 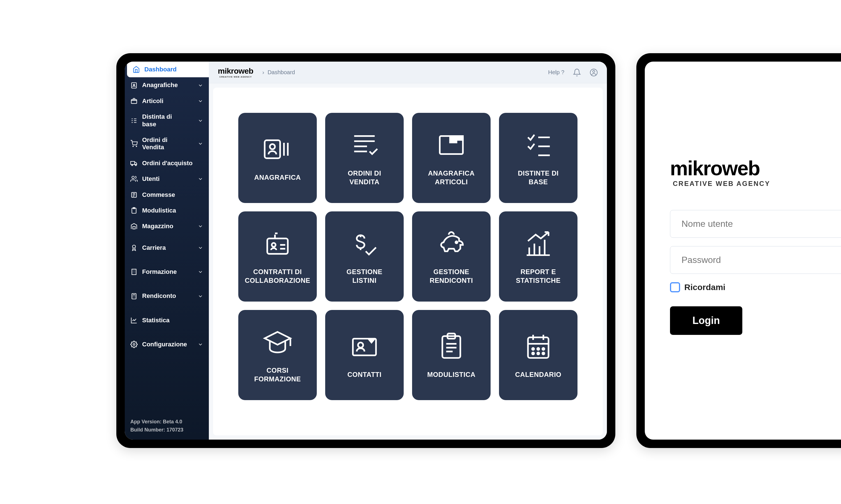 What do you see at coordinates (170, 296) in the screenshot?
I see `sidebar-label: Rendiconto` at bounding box center [170, 296].